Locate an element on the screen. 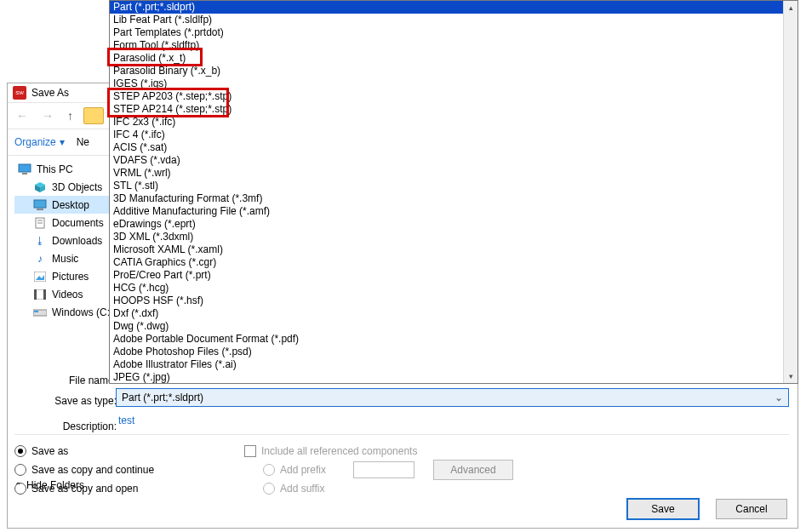 The height and width of the screenshot is (532, 806). dropdown-item: STEP AP214 (*.step;*.stp) is located at coordinates (447, 109).